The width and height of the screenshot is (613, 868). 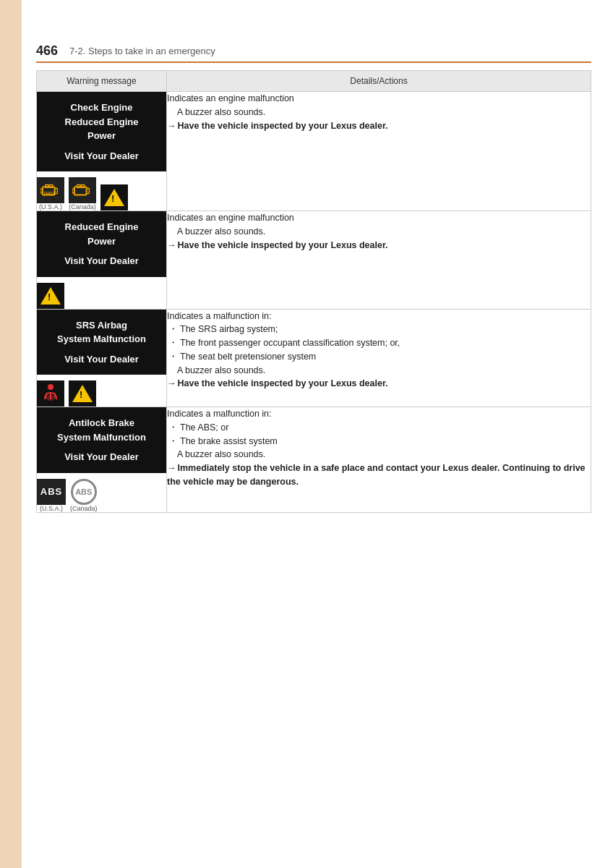 What do you see at coordinates (51, 393) in the screenshot?
I see `srs-person-svg` at bounding box center [51, 393].